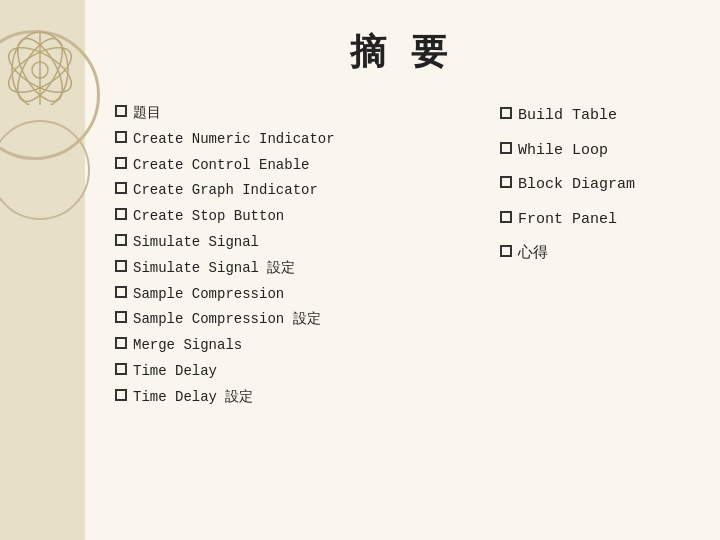  What do you see at coordinates (610, 152) in the screenshot?
I see `right-list-item: While Loop` at bounding box center [610, 152].